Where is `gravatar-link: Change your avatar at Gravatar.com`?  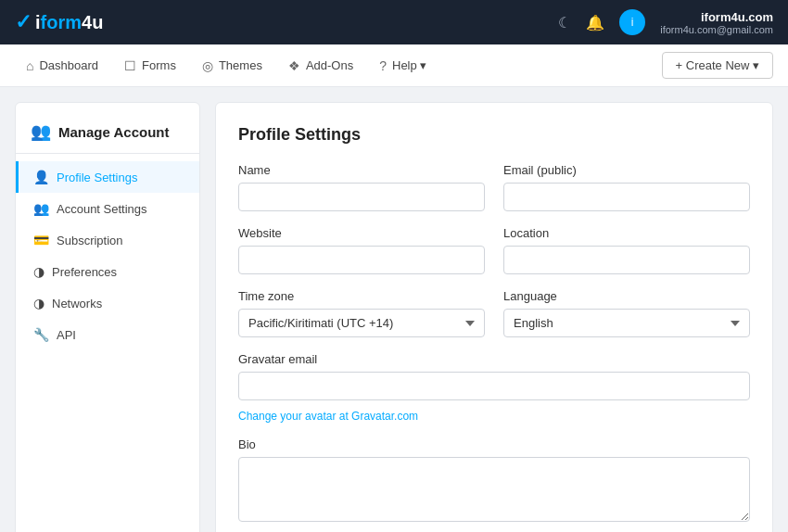
gravatar-link: Change your avatar at Gravatar.com is located at coordinates (494, 416).